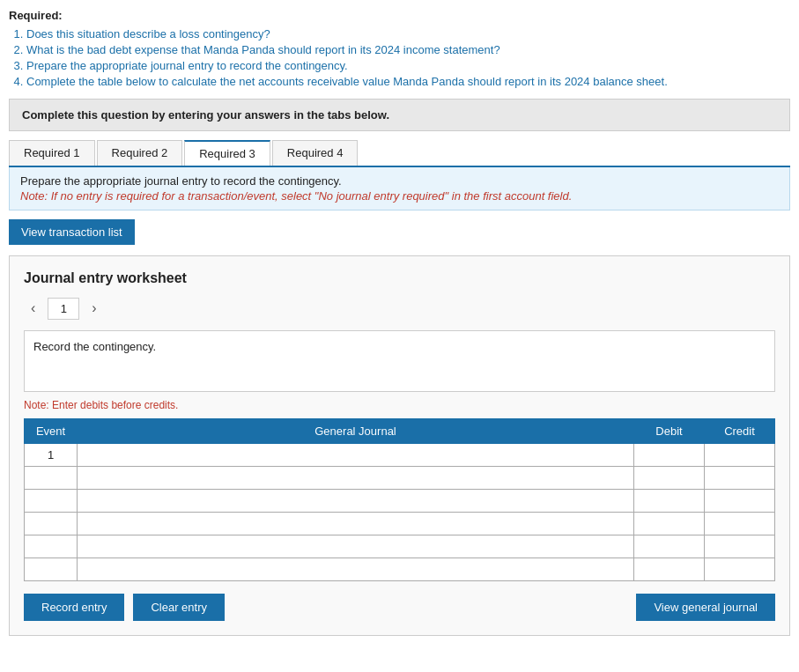 The height and width of the screenshot is (672, 799). I want to click on tab-required-4: Required 4, so click(315, 153).